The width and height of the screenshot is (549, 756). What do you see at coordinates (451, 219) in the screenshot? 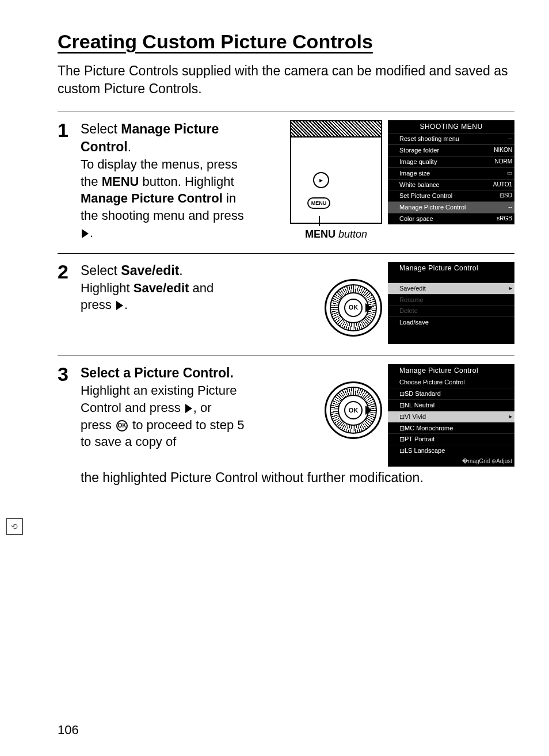
I see `lcd-menu-row: Color spacesRGB` at bounding box center [451, 219].